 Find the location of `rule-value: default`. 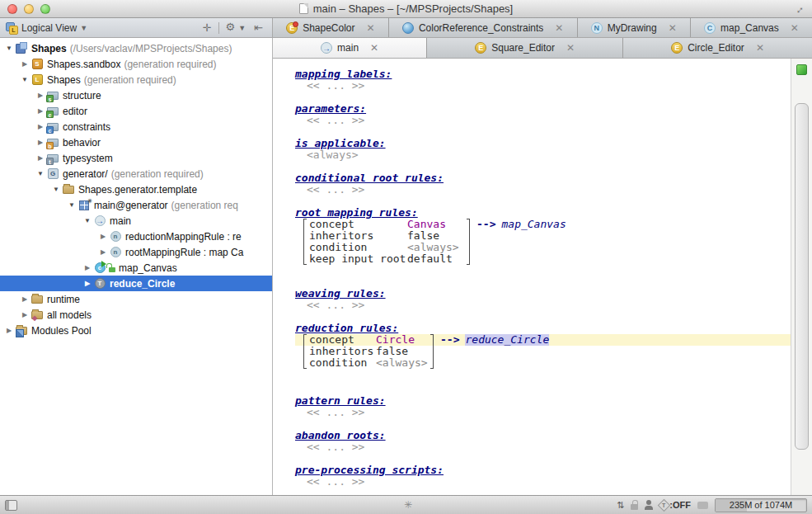

rule-value: default is located at coordinates (437, 259).